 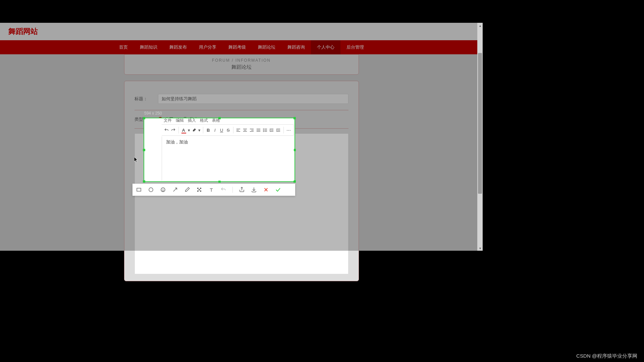 I want to click on nav-consult: 舞蹈咨询, so click(x=296, y=47).